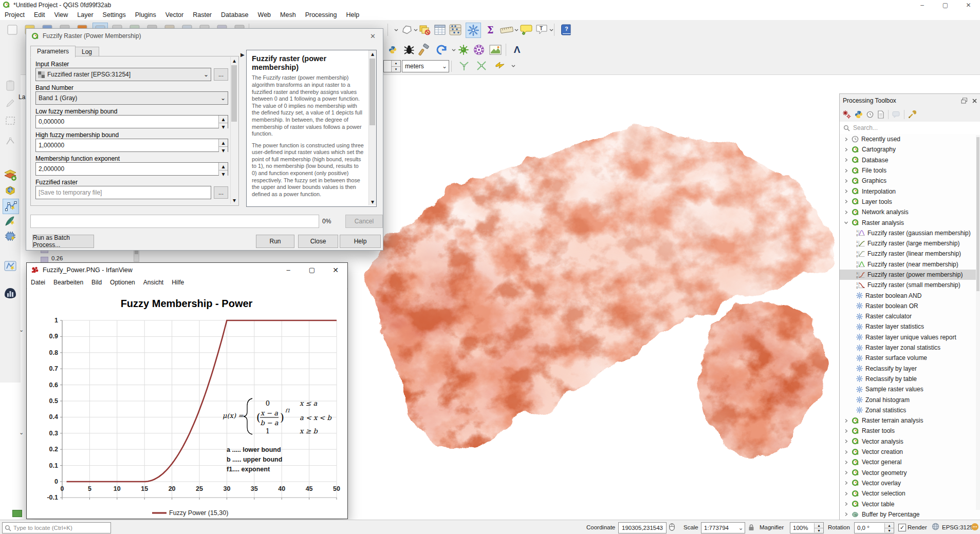 The image size is (980, 534). What do you see at coordinates (68, 282) in the screenshot?
I see `irfanview-menu-bearbeiten: Bearbeiten` at bounding box center [68, 282].